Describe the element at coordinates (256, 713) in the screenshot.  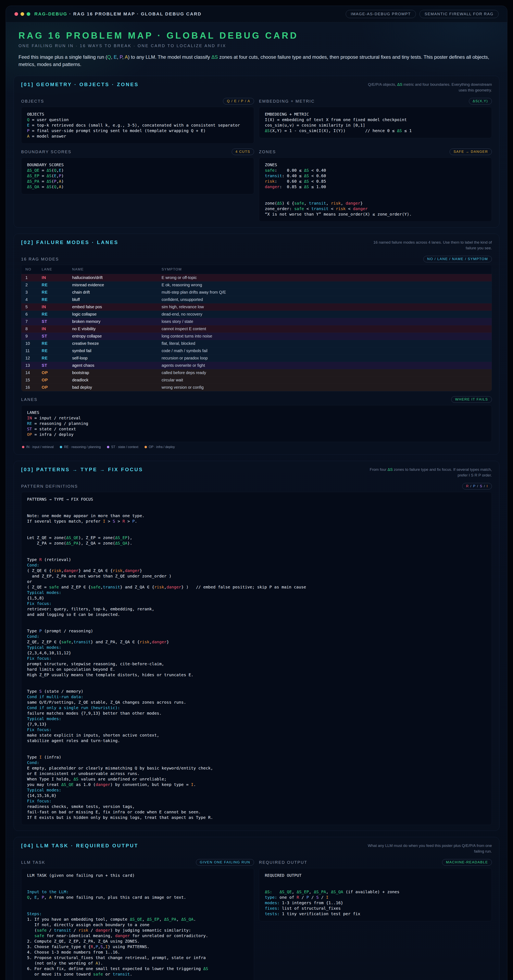
I see `code-line: failure matches modes {7,9,13} better th…` at that location.